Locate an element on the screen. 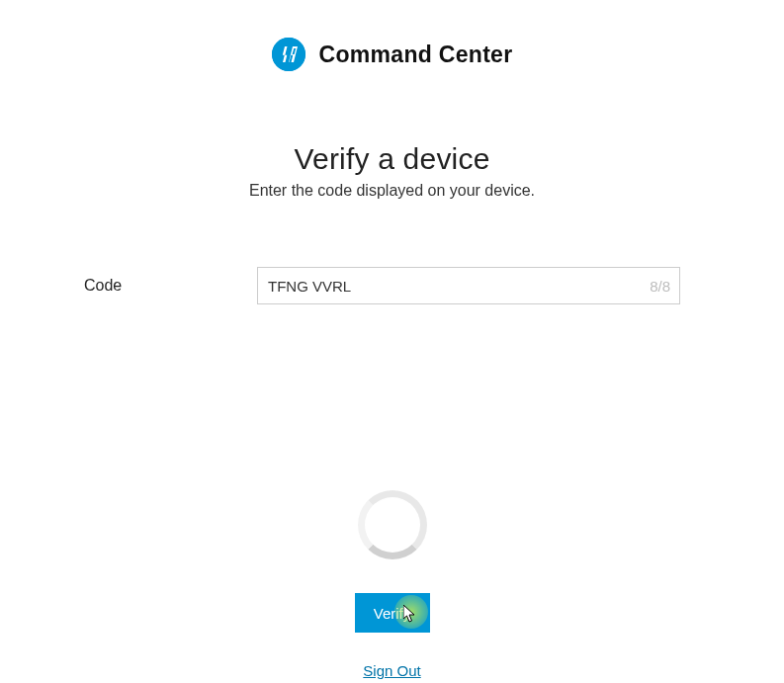  code-form-row: Code 8/8 is located at coordinates (392, 286).